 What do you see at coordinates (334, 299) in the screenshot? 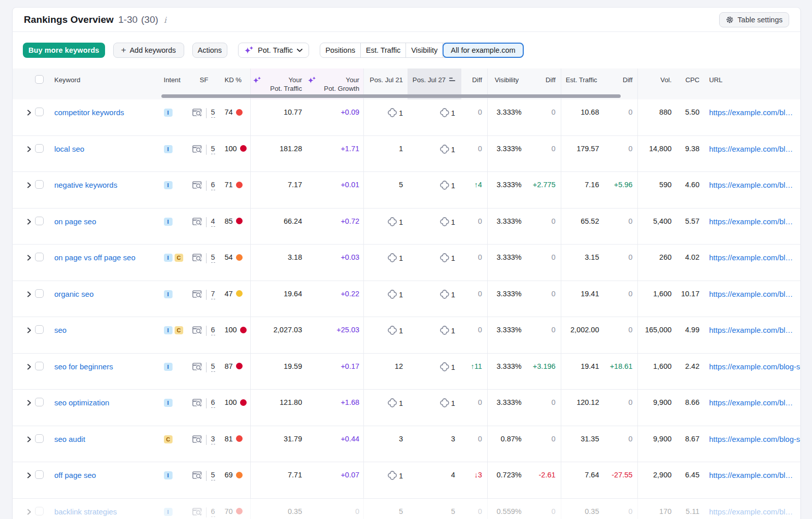
I see `pot-growth-cell: +0.22` at bounding box center [334, 299].